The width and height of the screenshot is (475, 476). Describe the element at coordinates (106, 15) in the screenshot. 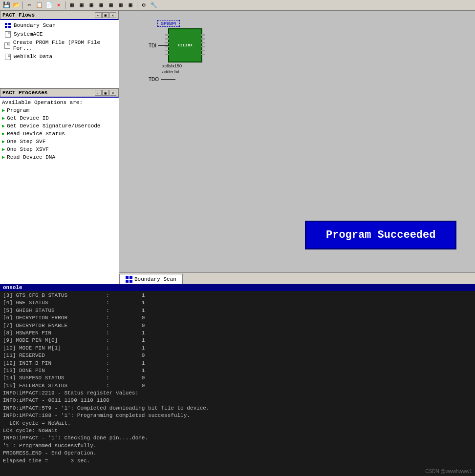

I see `flows-panel-restore: ▣` at that location.